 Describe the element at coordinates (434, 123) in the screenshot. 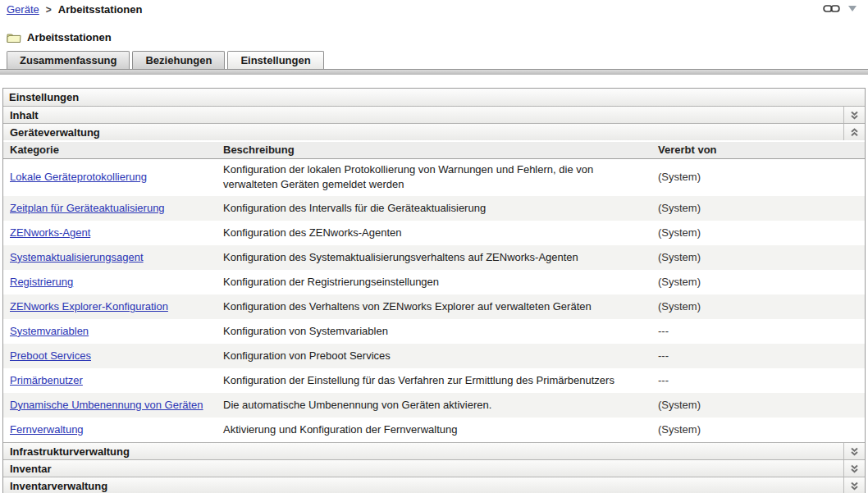

I see `sections-top: InhaltGeräteverwaltung` at that location.